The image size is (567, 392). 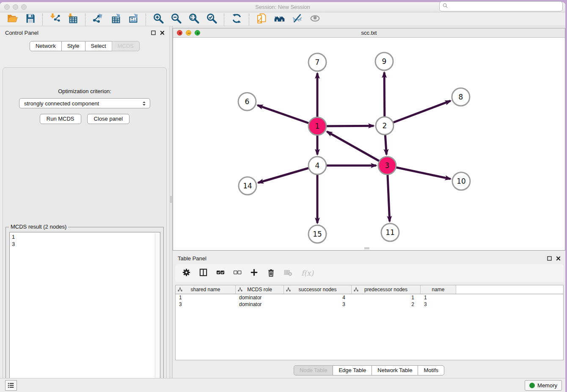 What do you see at coordinates (237, 19) in the screenshot?
I see `refresh-button` at bounding box center [237, 19].